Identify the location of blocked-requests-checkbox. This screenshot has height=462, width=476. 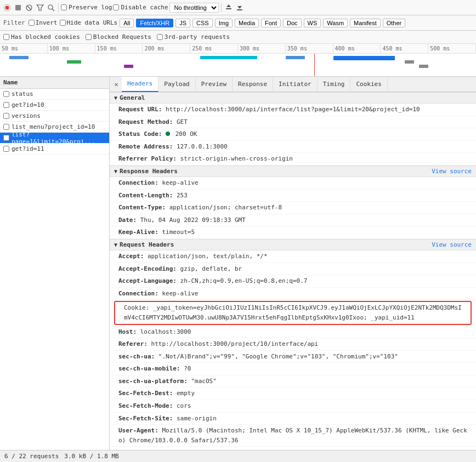
(89, 37).